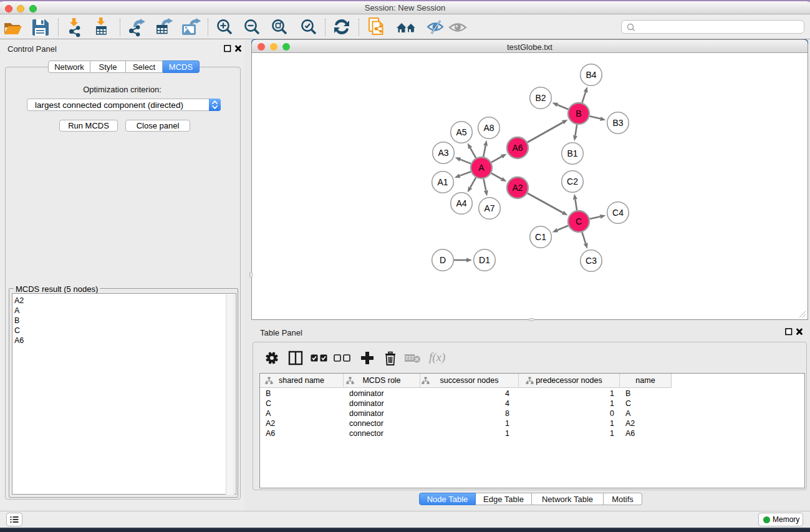 The width and height of the screenshot is (810, 532). Describe the element at coordinates (489, 128) in the screenshot. I see `svg-text: A8` at that location.